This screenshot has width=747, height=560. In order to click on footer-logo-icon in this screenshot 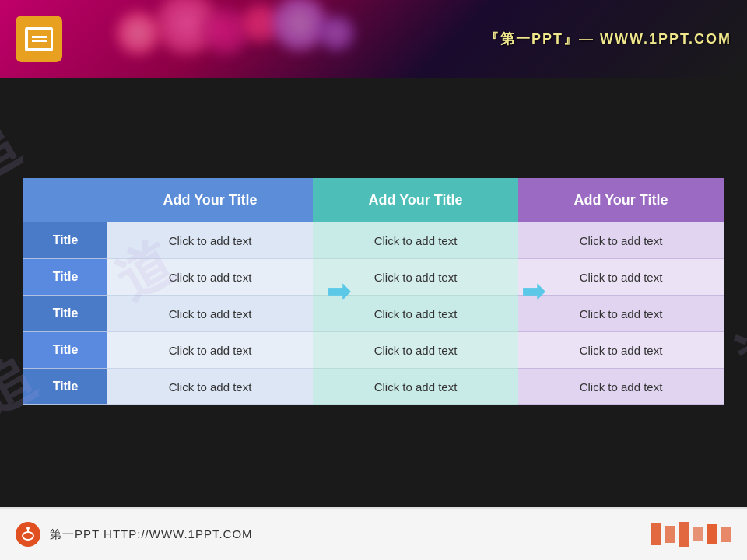, I will do `click(28, 534)`.